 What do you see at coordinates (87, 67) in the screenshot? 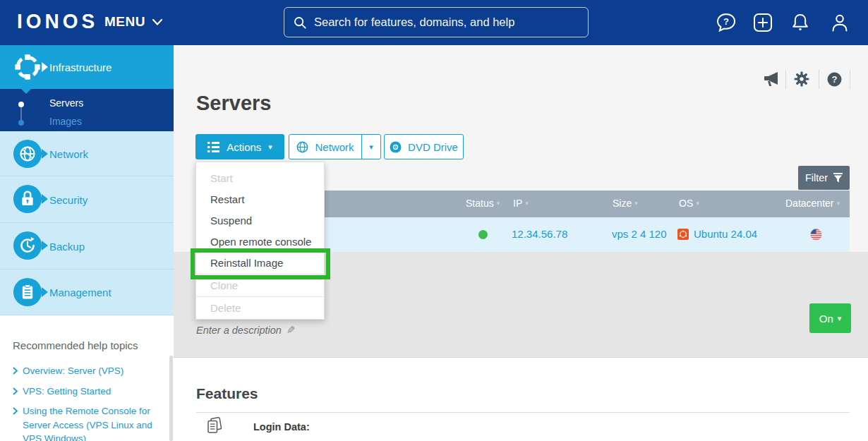
I see `sidebar-item-infrastructure: Infrastructure` at bounding box center [87, 67].